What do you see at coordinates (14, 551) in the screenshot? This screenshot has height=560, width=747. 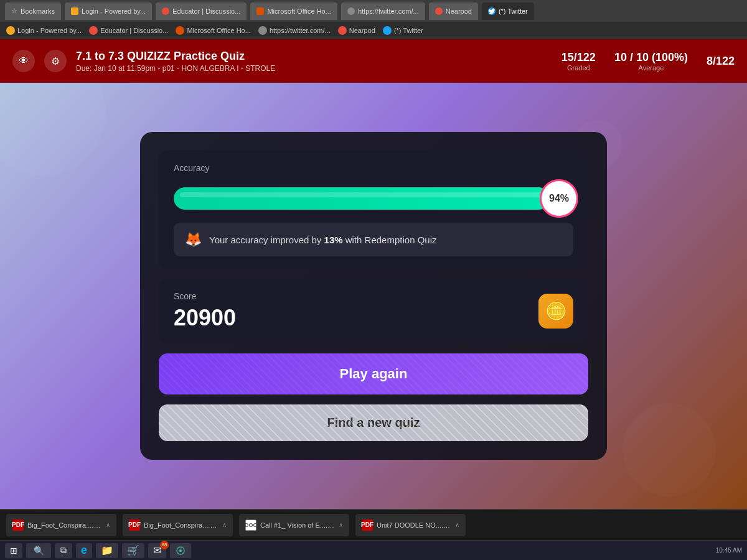 I see `start-button: ⊞` at bounding box center [14, 551].